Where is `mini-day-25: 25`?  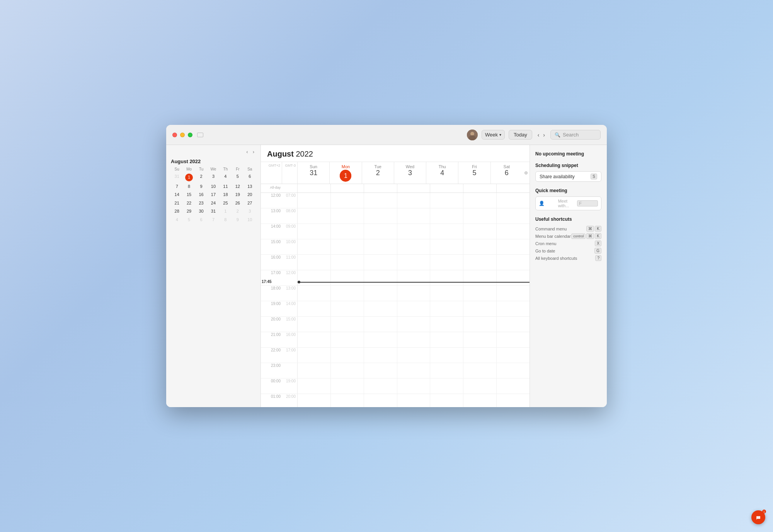 mini-day-25: 25 is located at coordinates (226, 203).